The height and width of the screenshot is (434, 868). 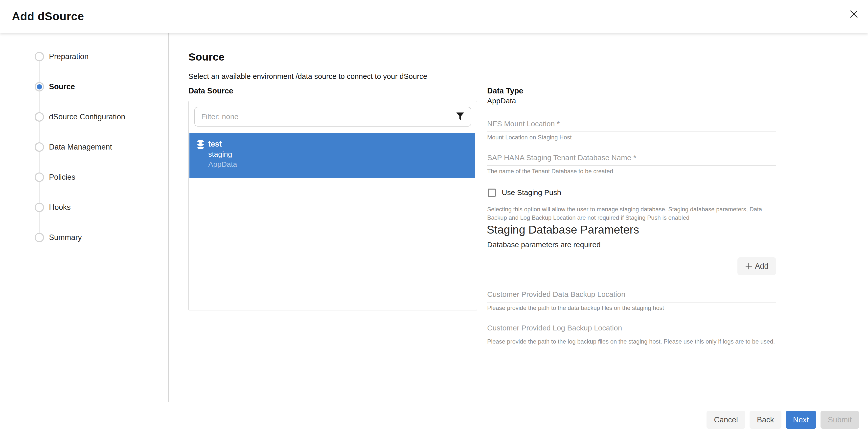 I want to click on tenant-database-name-input, so click(x=631, y=160).